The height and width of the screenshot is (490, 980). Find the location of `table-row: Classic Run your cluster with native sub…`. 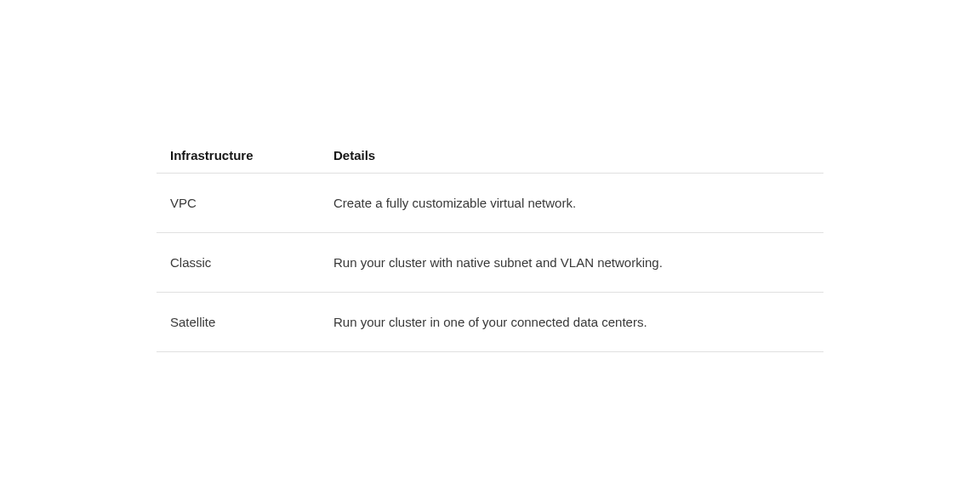

table-row: Classic Run your cluster with native sub… is located at coordinates (490, 263).